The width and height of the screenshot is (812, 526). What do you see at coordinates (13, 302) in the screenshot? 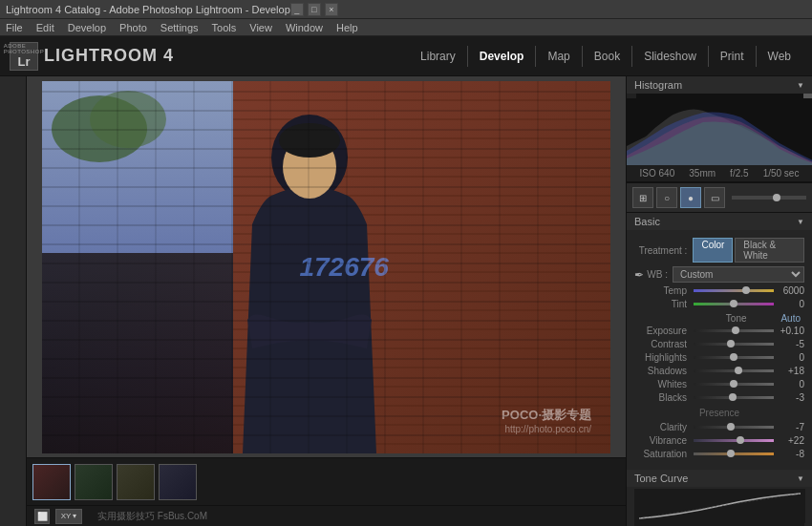
I see `left-panel` at bounding box center [13, 302].